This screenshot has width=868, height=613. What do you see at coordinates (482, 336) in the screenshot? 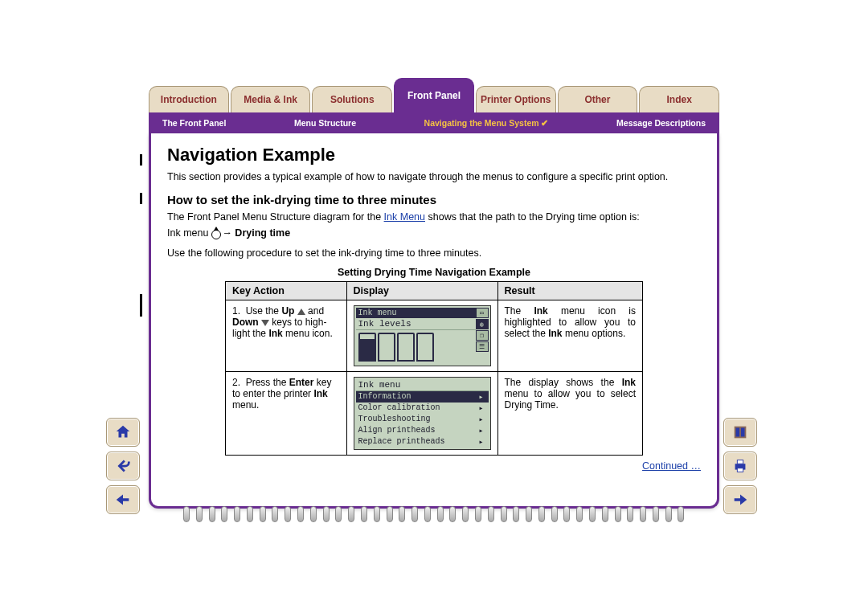
I see `media-icon: ❐` at bounding box center [482, 336].